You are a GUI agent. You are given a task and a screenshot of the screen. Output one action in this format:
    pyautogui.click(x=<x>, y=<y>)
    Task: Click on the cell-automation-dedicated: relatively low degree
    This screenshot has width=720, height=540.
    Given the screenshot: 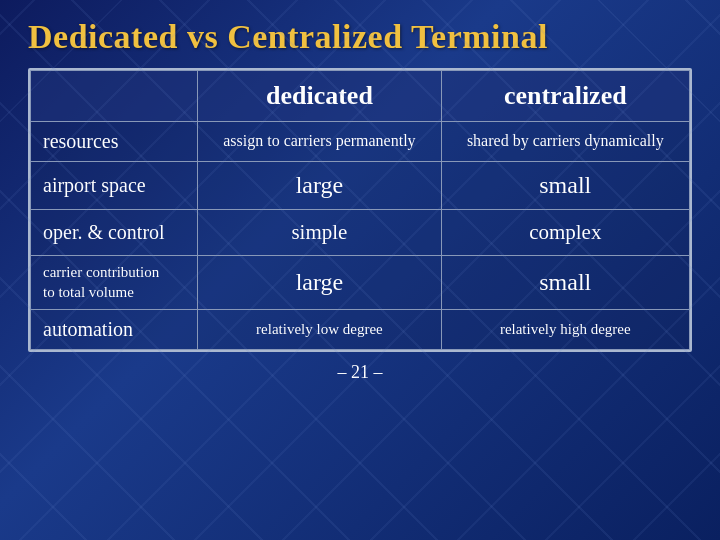 What is the action you would take?
    pyautogui.click(x=320, y=329)
    